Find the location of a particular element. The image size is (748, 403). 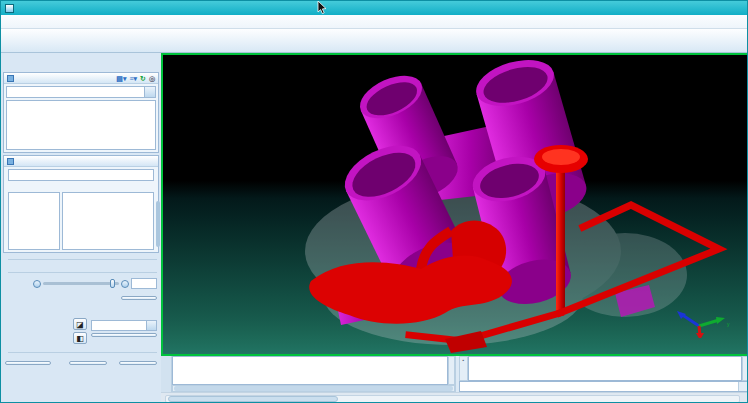

model-combo is located at coordinates (81, 92).